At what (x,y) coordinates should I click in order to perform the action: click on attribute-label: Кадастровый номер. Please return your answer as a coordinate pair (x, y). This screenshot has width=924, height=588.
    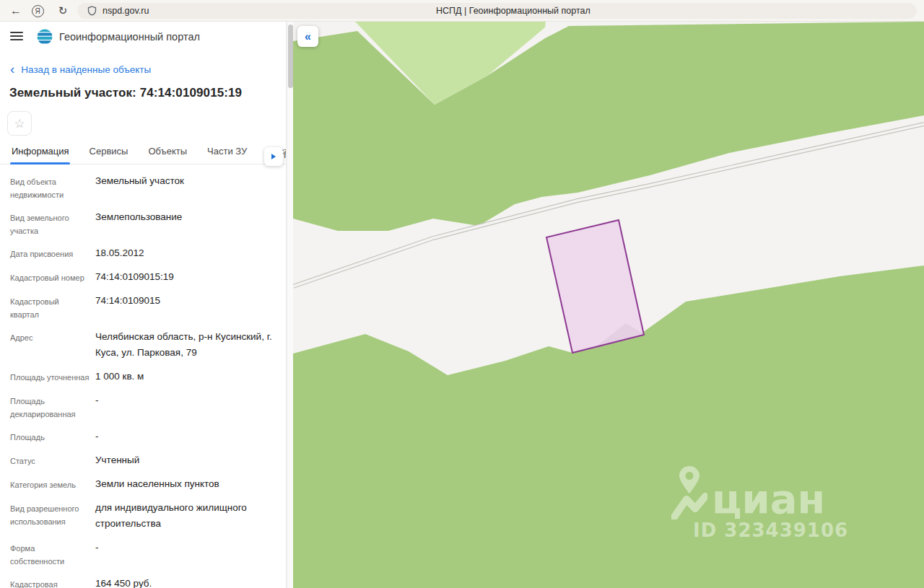
    Looking at the image, I should click on (53, 278).